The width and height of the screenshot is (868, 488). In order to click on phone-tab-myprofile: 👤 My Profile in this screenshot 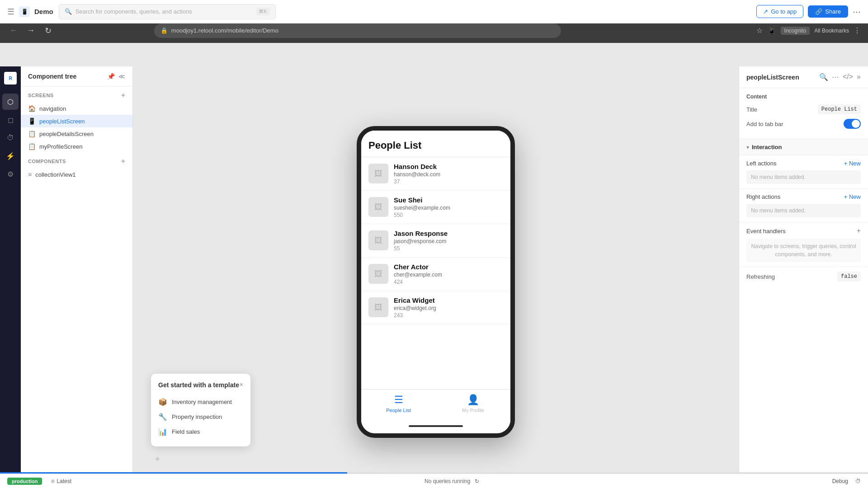, I will do `click(473, 404)`.